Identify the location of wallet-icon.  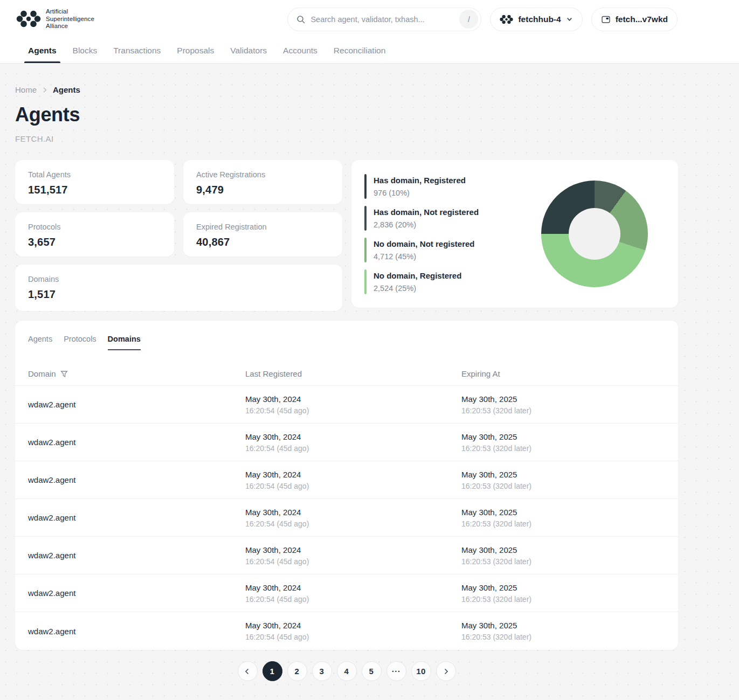
(606, 19).